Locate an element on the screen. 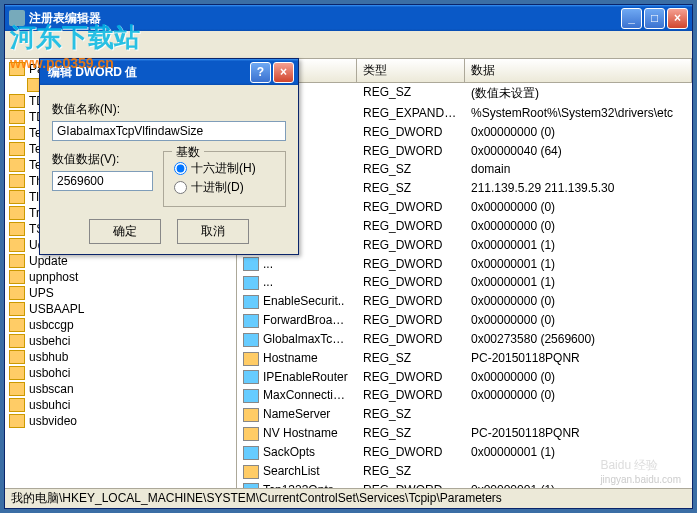  tree-item: usbehci is located at coordinates (120, 341).